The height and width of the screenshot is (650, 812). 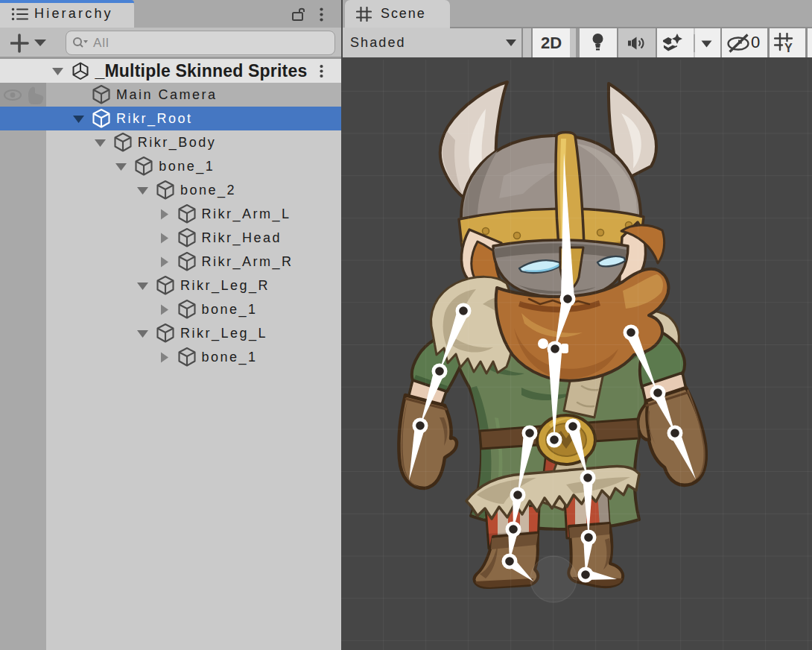 I want to click on svg-text: Y, so click(x=788, y=48).